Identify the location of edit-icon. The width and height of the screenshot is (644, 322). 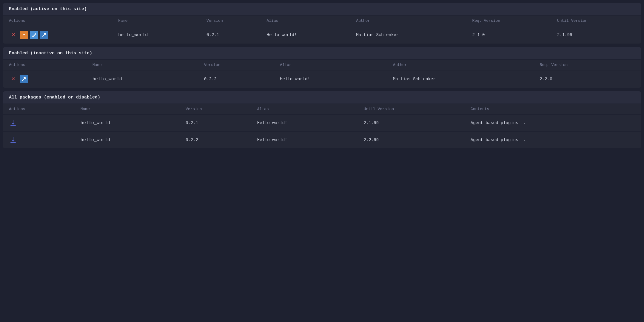
(34, 35).